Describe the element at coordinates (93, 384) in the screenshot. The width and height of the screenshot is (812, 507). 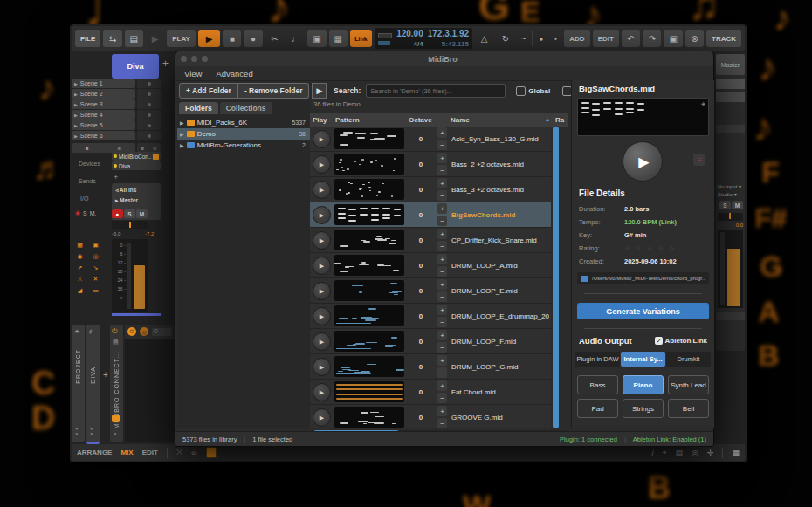
I see `tab-diva: ♯ DIVA ●●` at that location.